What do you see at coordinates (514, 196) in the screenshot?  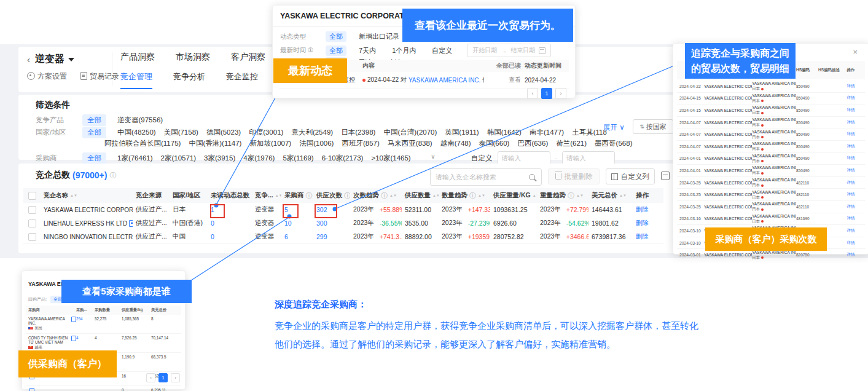 I see `col-weight: 供应重量/KG▲▼` at bounding box center [514, 196].